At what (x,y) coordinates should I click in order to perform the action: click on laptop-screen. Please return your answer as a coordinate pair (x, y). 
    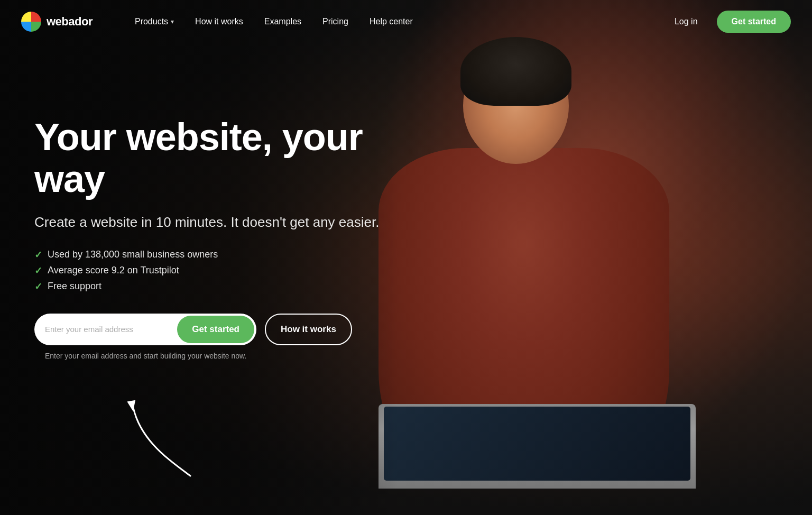
    Looking at the image, I should click on (537, 444).